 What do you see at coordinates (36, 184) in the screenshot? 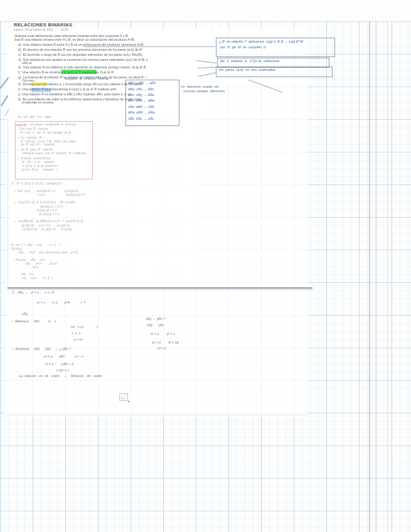
I see `pencil-line: 2° R = { (a,b) ∈ (ℕ,ℕ) : (a+b)(a,b) }` at bounding box center [36, 184].